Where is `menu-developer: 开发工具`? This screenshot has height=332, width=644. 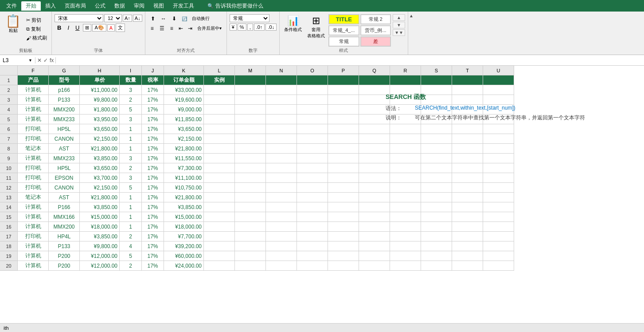 menu-developer: 开发工具 is located at coordinates (183, 6).